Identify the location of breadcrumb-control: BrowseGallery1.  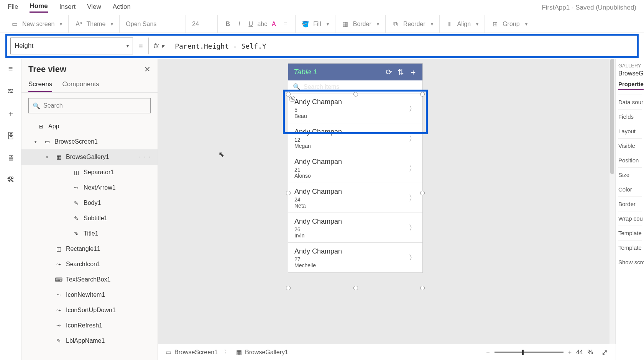
(267, 352).